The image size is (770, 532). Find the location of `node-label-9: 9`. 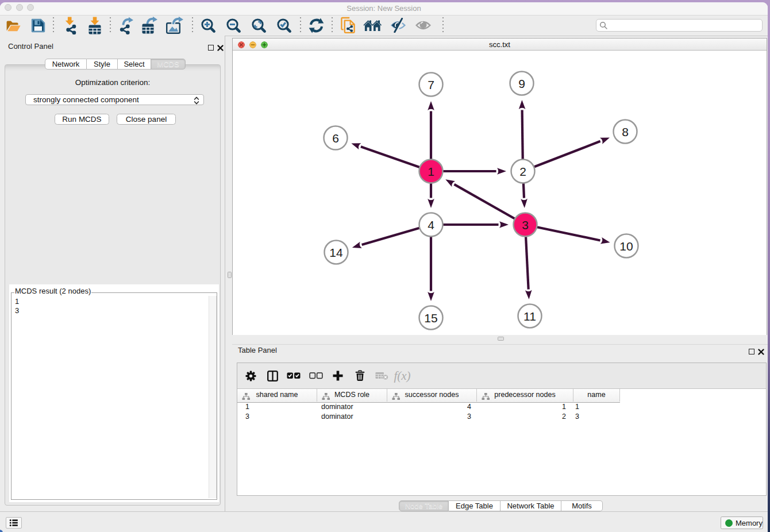

node-label-9: 9 is located at coordinates (522, 84).